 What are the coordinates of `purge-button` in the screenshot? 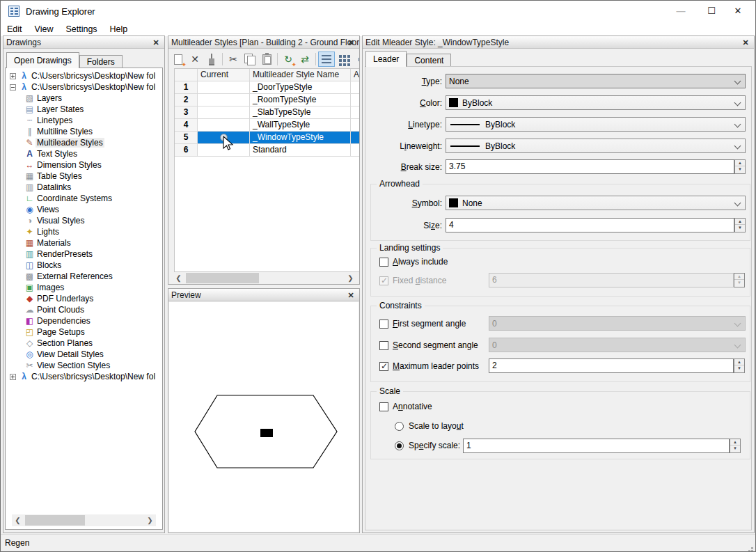 It's located at (212, 59).